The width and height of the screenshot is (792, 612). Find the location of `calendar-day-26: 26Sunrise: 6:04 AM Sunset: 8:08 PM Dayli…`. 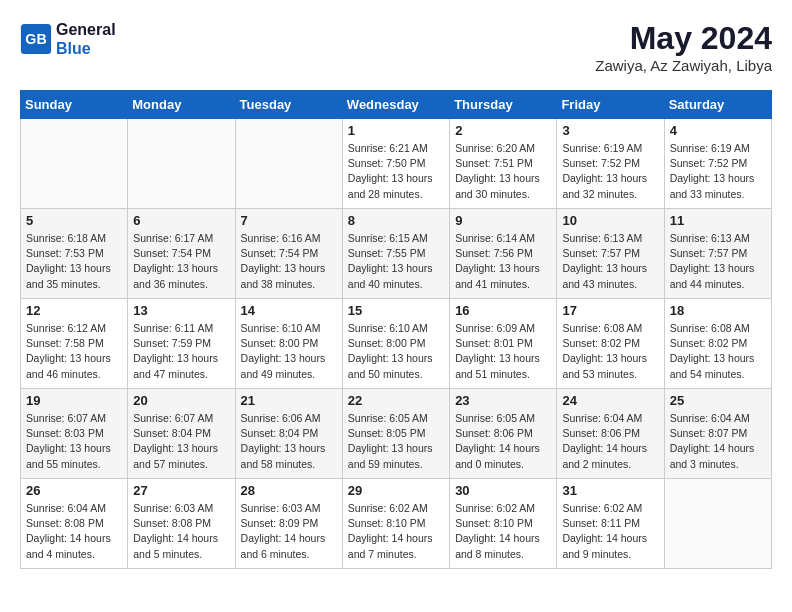

calendar-day-26: 26Sunrise: 6:04 AM Sunset: 8:08 PM Dayli… is located at coordinates (74, 524).